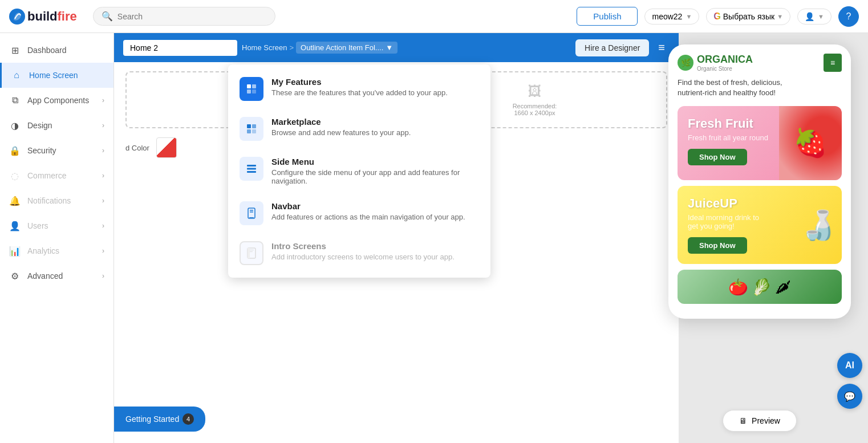 This screenshot has width=868, height=443. I want to click on breadcrumb-home: Home Screen, so click(265, 48).